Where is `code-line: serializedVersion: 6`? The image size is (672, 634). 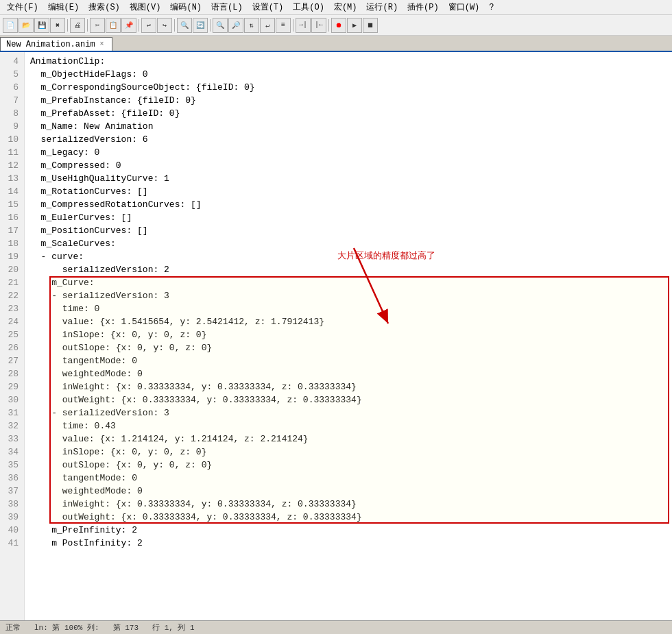 code-line: serializedVersion: 6 is located at coordinates (348, 140).